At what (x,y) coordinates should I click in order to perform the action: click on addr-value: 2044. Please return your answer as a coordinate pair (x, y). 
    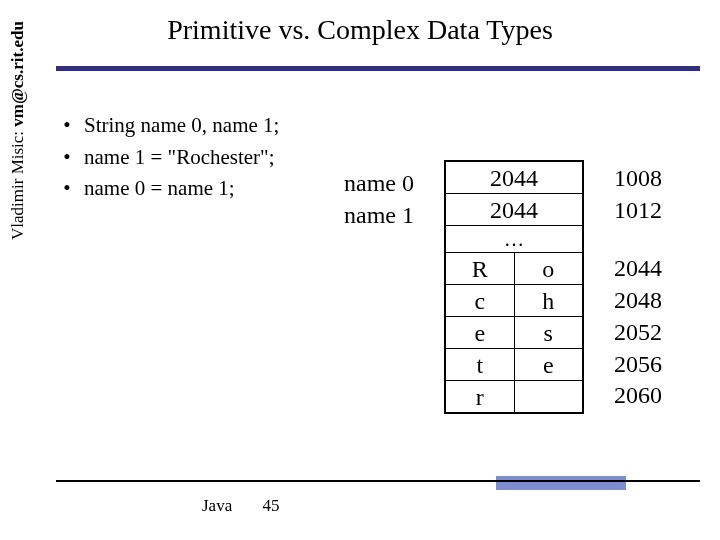
    Looking at the image, I should click on (638, 269).